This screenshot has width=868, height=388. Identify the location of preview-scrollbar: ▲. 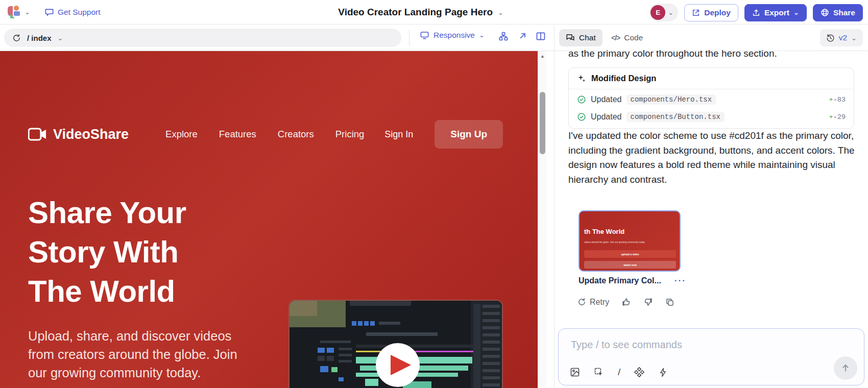
(542, 220).